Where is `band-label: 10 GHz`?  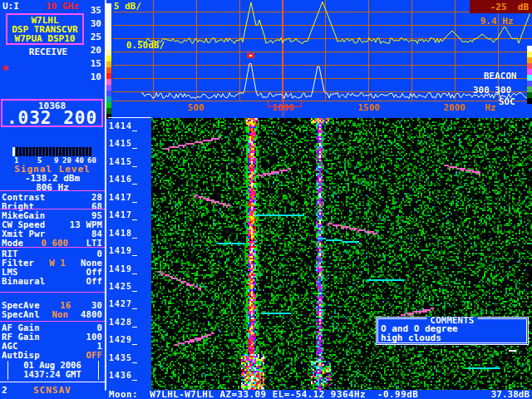 band-label: 10 GHz is located at coordinates (62, 7).